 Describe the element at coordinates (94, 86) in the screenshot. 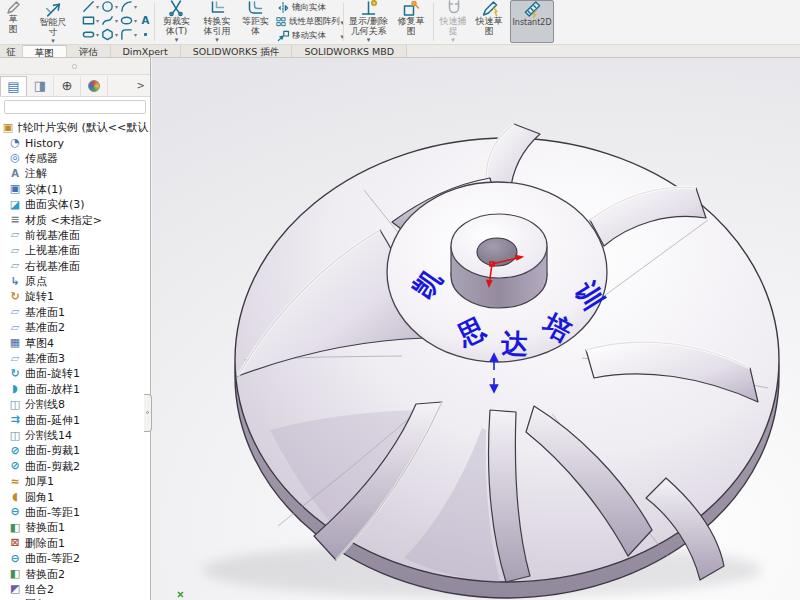

I see `tab-display-manager` at that location.